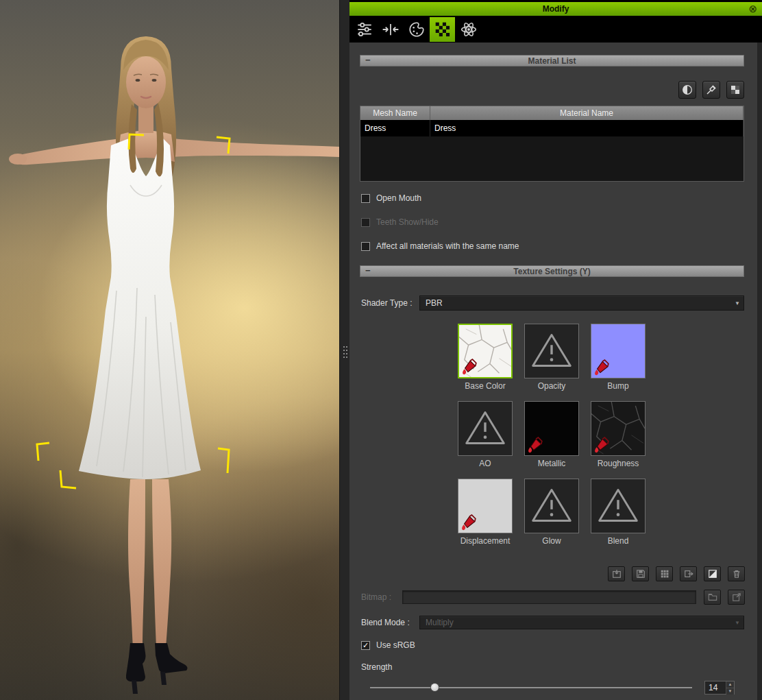 The height and width of the screenshot is (700, 762). Describe the element at coordinates (711, 90) in the screenshot. I see `eyedropper-button` at that location.